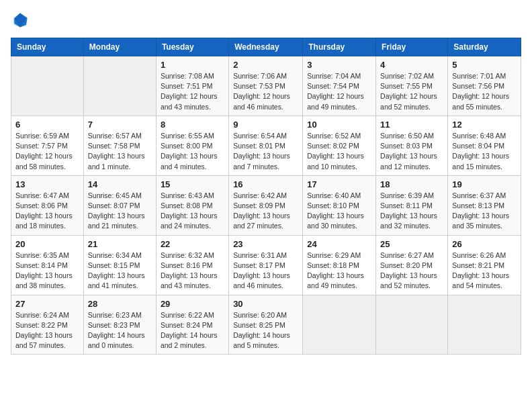 This screenshot has height=411, width=532. What do you see at coordinates (266, 91) in the screenshot?
I see `day-info: Sunrise: 7:06 AM Sunset: 7:53 PM Dayligh…` at bounding box center [266, 91].